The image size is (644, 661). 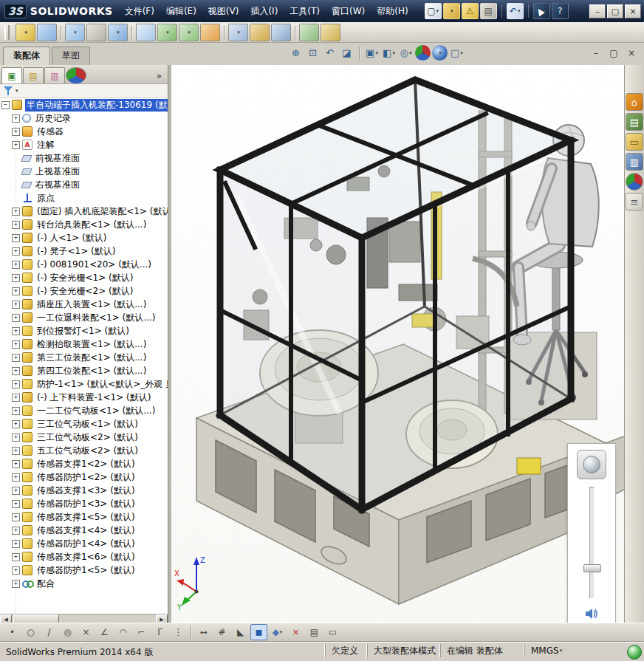 I want to click on maximize-button: ▢, so click(x=615, y=12).